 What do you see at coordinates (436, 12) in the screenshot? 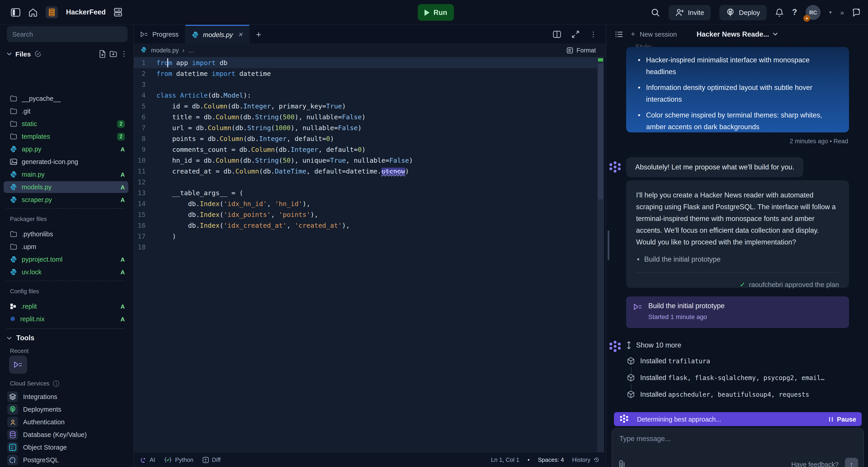
I see `run-button: Run` at bounding box center [436, 12].